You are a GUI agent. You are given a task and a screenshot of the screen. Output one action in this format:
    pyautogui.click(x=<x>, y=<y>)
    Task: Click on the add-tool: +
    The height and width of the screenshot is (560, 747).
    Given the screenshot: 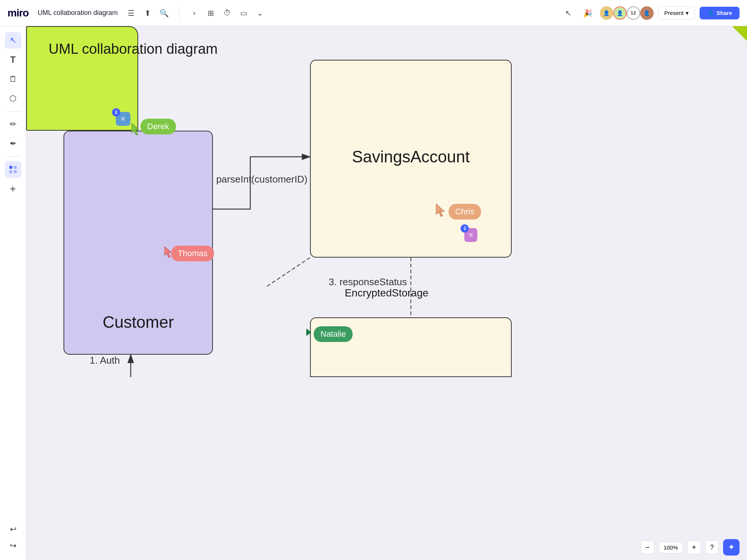 What is the action you would take?
    pyautogui.click(x=13, y=189)
    